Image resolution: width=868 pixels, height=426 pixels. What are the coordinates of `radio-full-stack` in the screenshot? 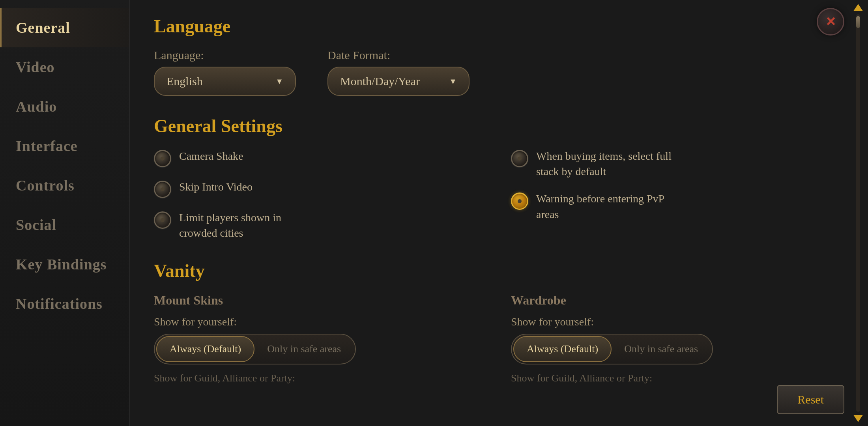 It's located at (520, 159).